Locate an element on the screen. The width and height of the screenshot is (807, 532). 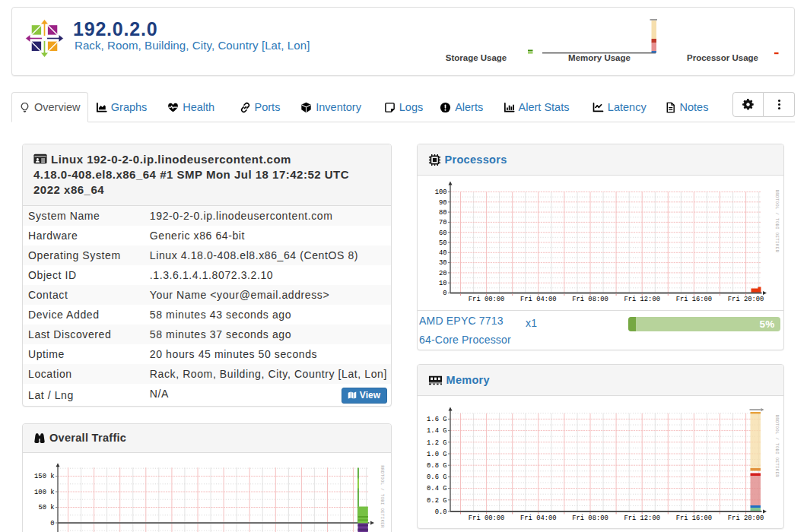
svg-text: 40 is located at coordinates (443, 253).